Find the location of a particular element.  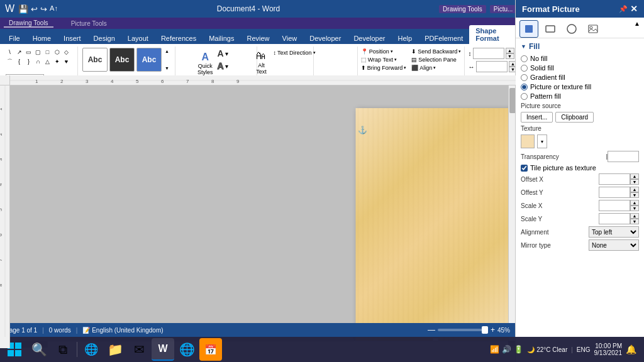

notifications-btn: 🔔 is located at coordinates (631, 349).